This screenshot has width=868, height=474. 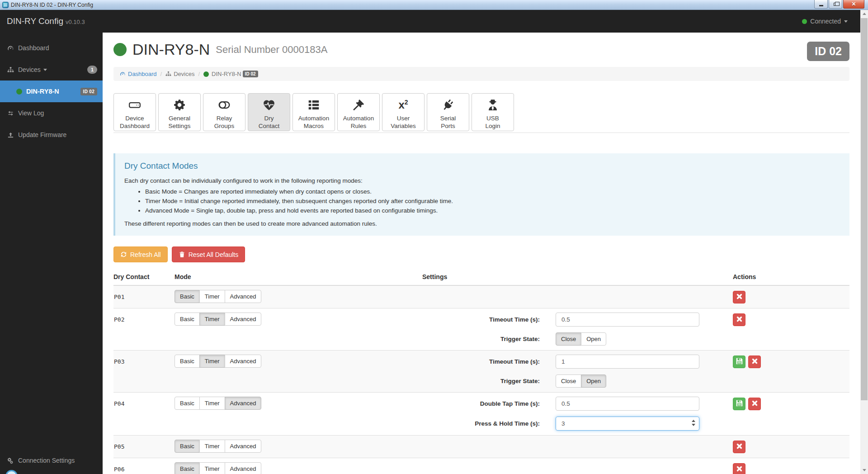 What do you see at coordinates (493, 201) in the screenshot?
I see `info-bullet: Timer Mode = Initial change reported imm…` at bounding box center [493, 201].